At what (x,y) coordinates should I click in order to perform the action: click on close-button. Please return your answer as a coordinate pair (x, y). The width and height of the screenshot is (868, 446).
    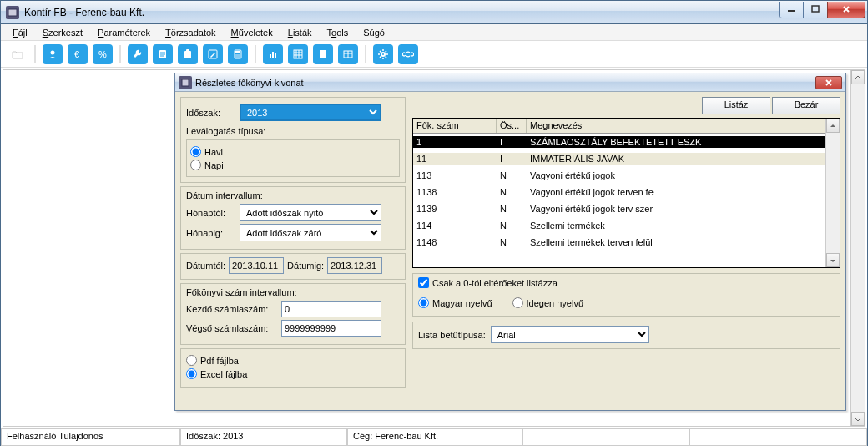
    Looking at the image, I should click on (846, 10).